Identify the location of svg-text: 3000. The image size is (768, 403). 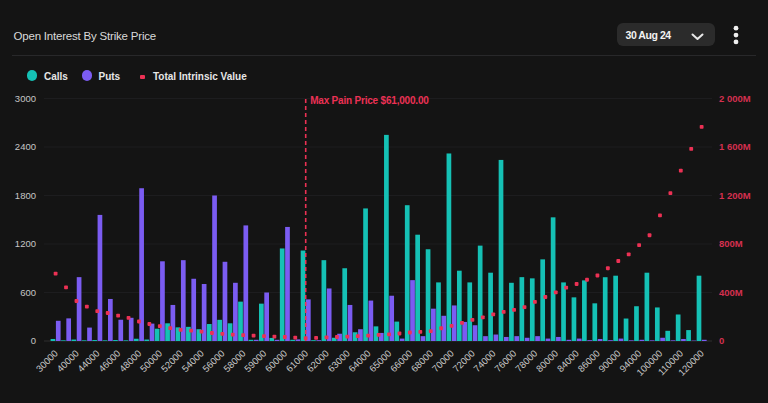
(26, 98).